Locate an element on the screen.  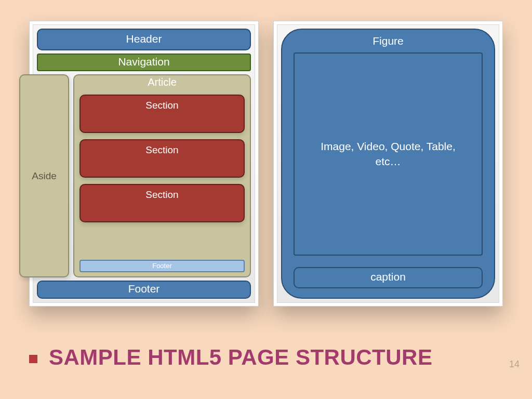
section-box-3: Section is located at coordinates (162, 203).